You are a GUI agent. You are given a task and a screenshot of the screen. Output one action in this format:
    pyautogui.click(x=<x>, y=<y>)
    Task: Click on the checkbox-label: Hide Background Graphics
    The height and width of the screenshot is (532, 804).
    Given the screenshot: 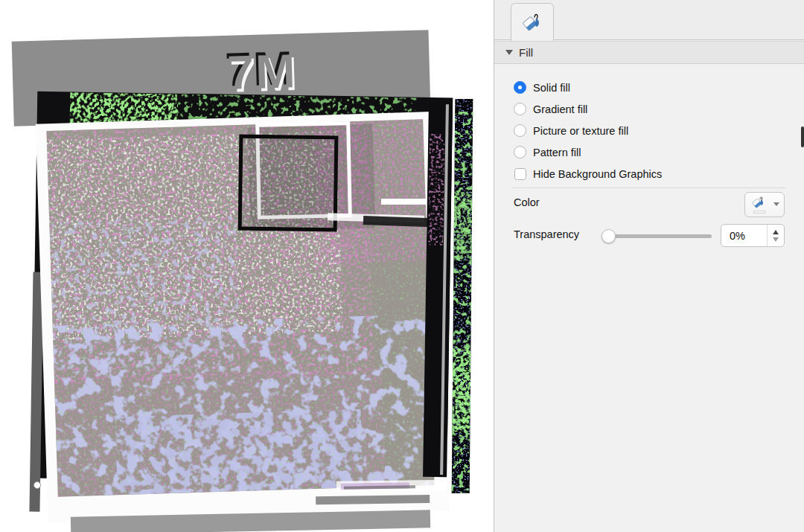 What is the action you would take?
    pyautogui.click(x=597, y=174)
    